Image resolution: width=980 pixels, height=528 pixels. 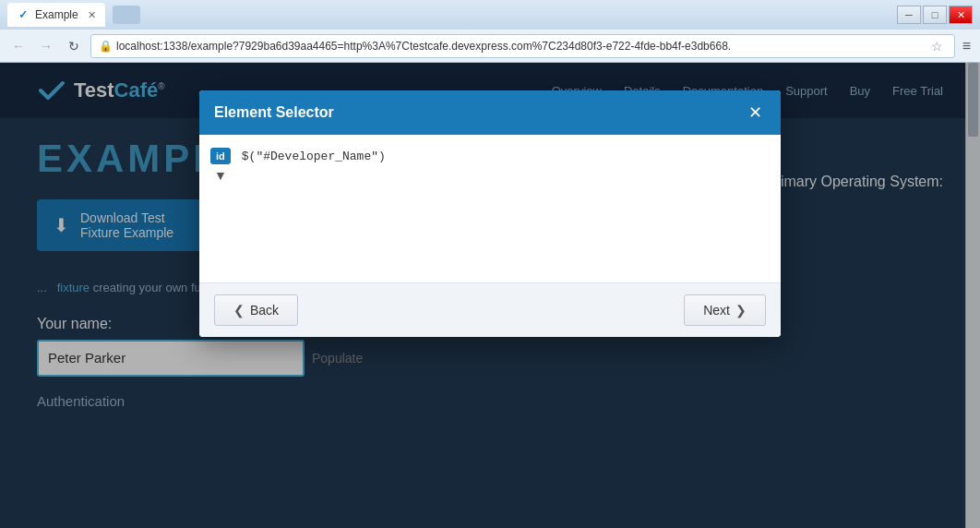 I want to click on browser-tab-active: ✓ Example ✕, so click(x=56, y=15).